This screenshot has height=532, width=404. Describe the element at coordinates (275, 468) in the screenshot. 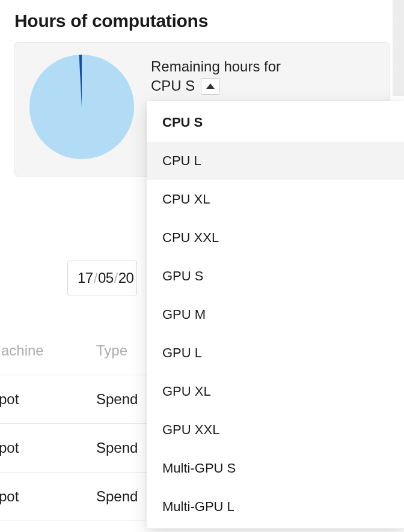

I see `dropdown-option: Multi-GPU S` at that location.